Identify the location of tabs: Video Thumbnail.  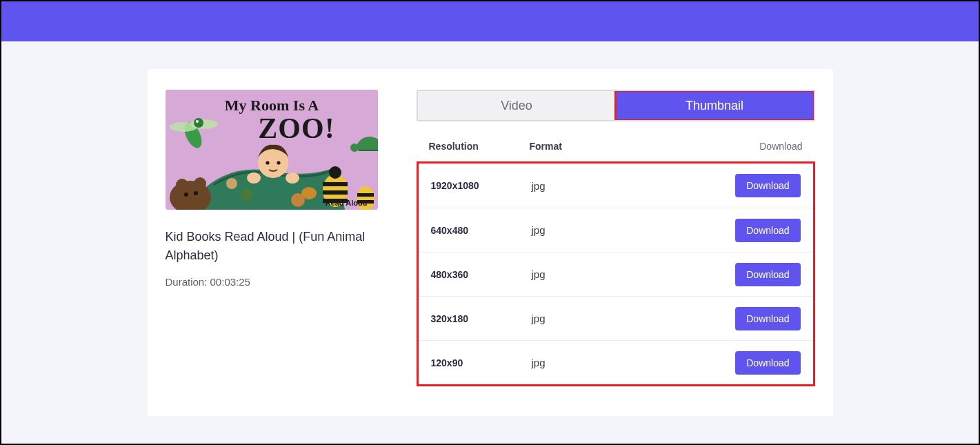
(616, 106).